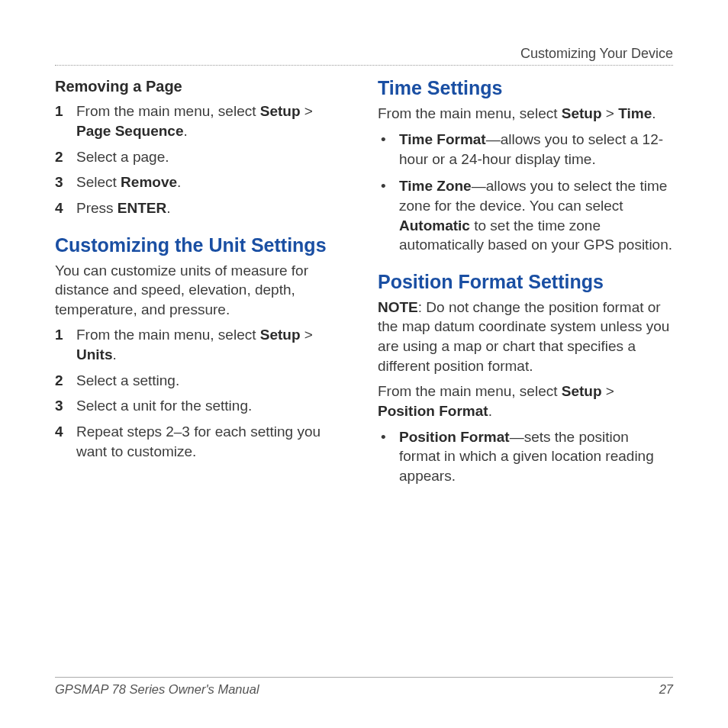  I want to click on position-format-heading: Position Format Settings, so click(525, 282).